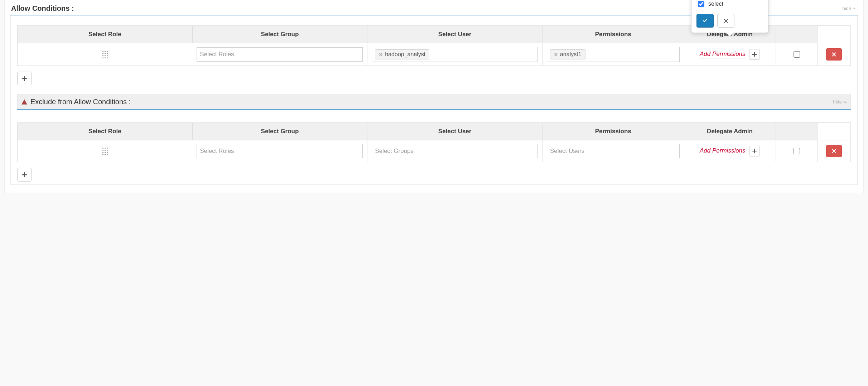 This screenshot has height=386, width=868. I want to click on warning-icon, so click(24, 102).